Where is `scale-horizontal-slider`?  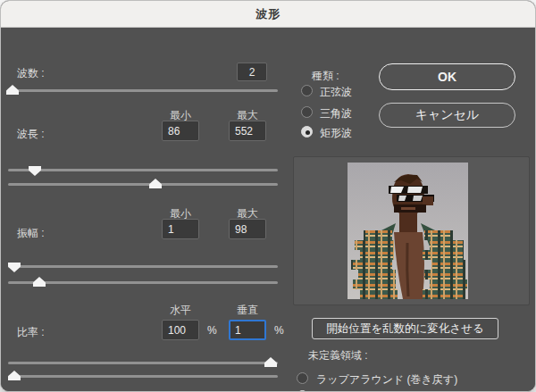 scale-horizontal-slider is located at coordinates (143, 363).